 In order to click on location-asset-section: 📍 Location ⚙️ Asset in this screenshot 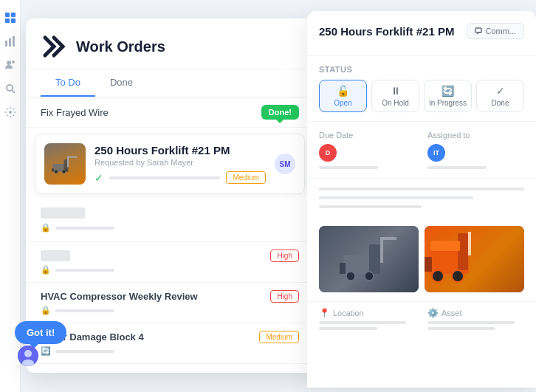, I will do `click(422, 319)`.